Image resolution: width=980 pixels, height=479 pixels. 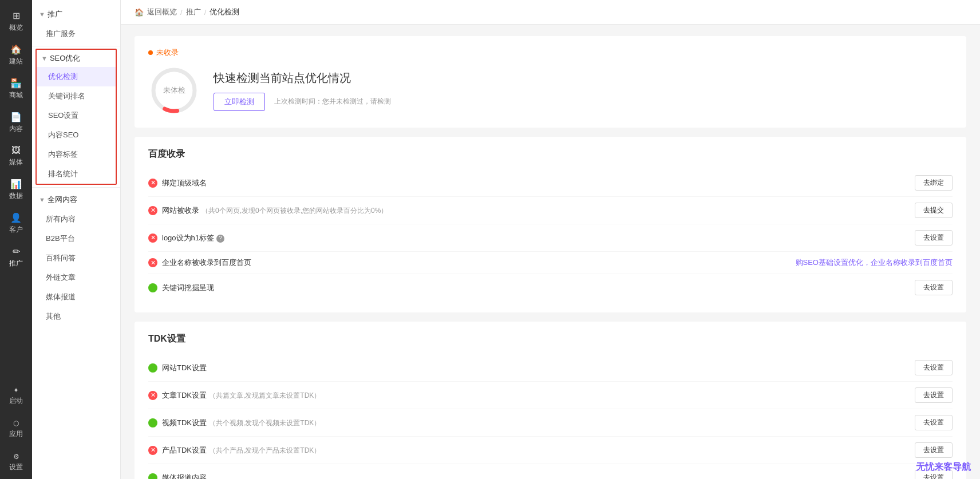 What do you see at coordinates (76, 174) in the screenshot?
I see `sidebar-item-rank-stats: 排名统计` at bounding box center [76, 174].